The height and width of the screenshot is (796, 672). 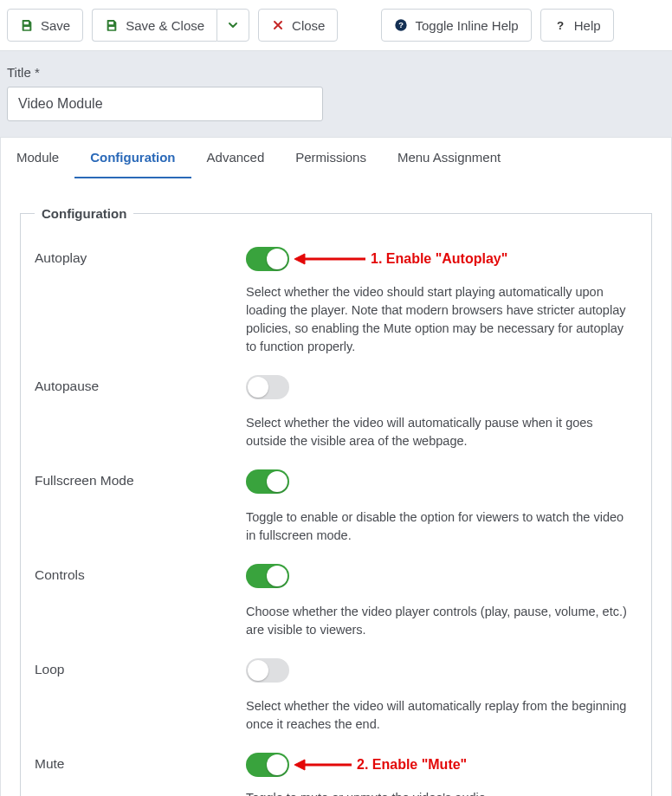 What do you see at coordinates (441, 715) in the screenshot?
I see `option-loop-desc: Select whether the video will automatica…` at bounding box center [441, 715].